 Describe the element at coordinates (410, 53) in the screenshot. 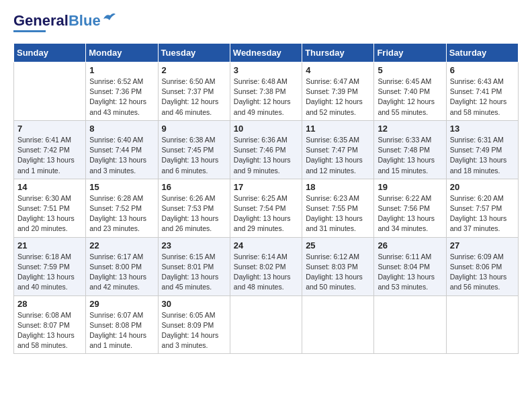

I see `column-header-friday: Friday` at that location.